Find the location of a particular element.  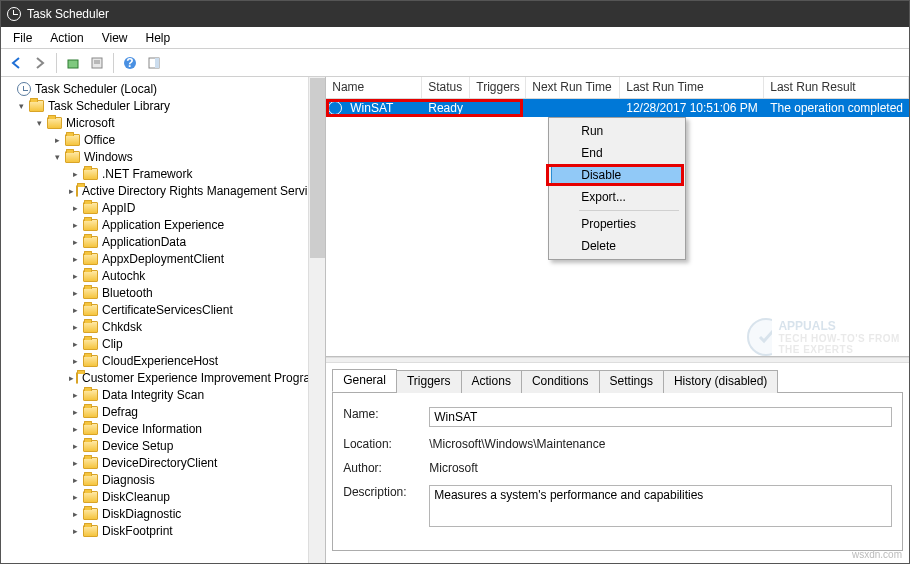

menu-view: View is located at coordinates (115, 38).